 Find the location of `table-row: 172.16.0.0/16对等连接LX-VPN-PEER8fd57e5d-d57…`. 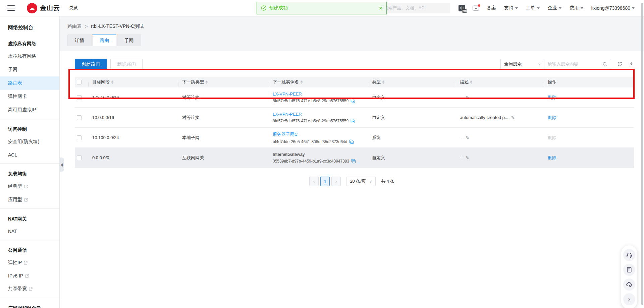

table-row: 172.16.0.0/16对等连接LX-VPN-PEER8fd57e5d-d57… is located at coordinates (354, 98).